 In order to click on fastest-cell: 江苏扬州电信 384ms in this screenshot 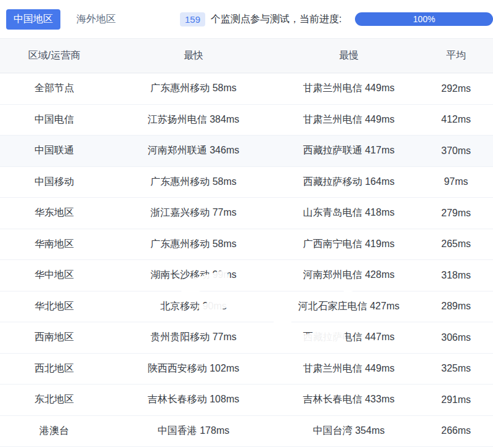, I will do `click(194, 120)`.